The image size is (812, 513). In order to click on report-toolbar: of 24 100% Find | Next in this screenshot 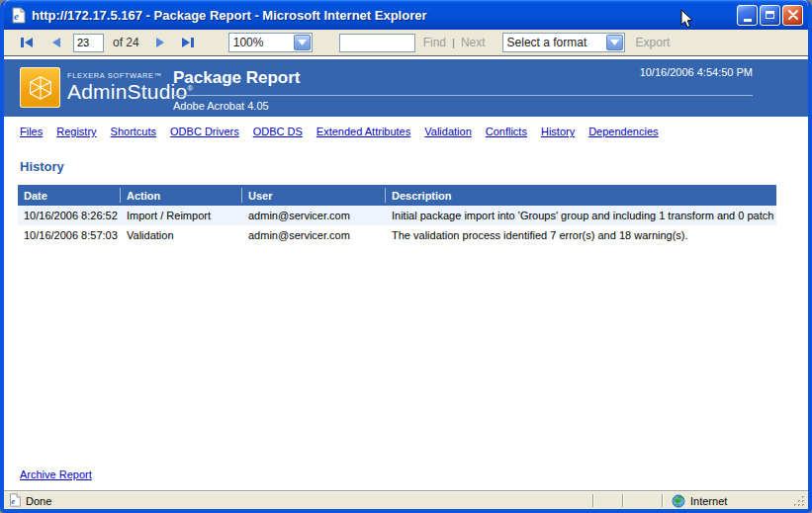, I will do `click(406, 43)`.